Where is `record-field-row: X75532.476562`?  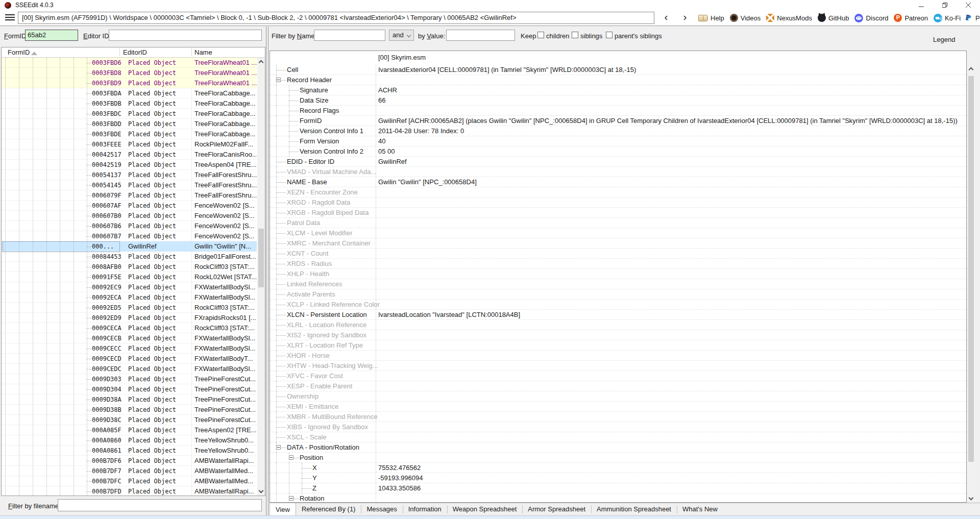 record-field-row: X75532.476562 is located at coordinates (618, 468).